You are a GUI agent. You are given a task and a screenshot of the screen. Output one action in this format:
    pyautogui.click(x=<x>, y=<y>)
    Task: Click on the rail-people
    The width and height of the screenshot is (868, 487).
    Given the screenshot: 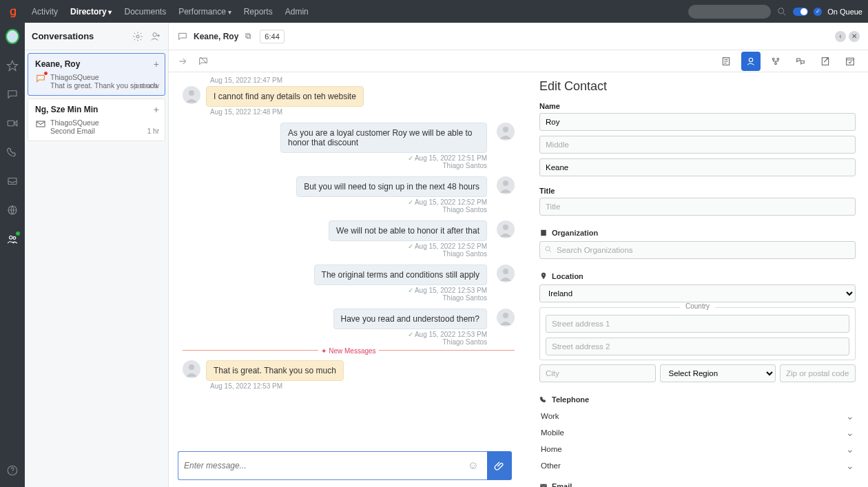 What is the action you would take?
    pyautogui.click(x=12, y=239)
    